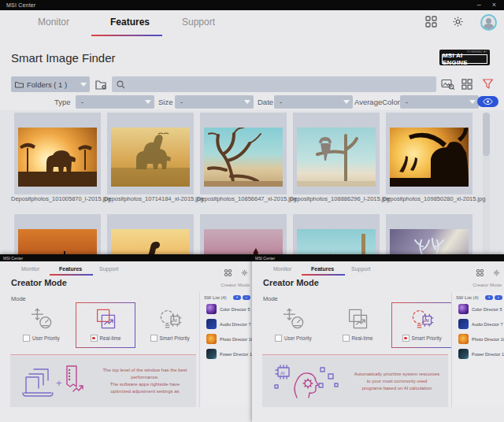  What do you see at coordinates (211, 339) in the screenshot?
I see `photo-director-icon` at bounding box center [211, 339].